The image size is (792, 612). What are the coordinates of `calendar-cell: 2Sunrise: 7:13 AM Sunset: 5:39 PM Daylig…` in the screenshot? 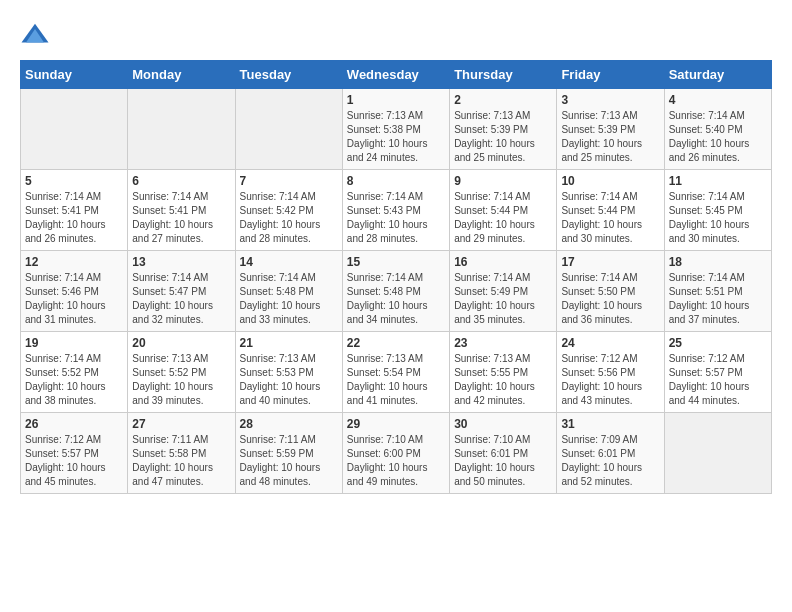 It's located at (504, 130).